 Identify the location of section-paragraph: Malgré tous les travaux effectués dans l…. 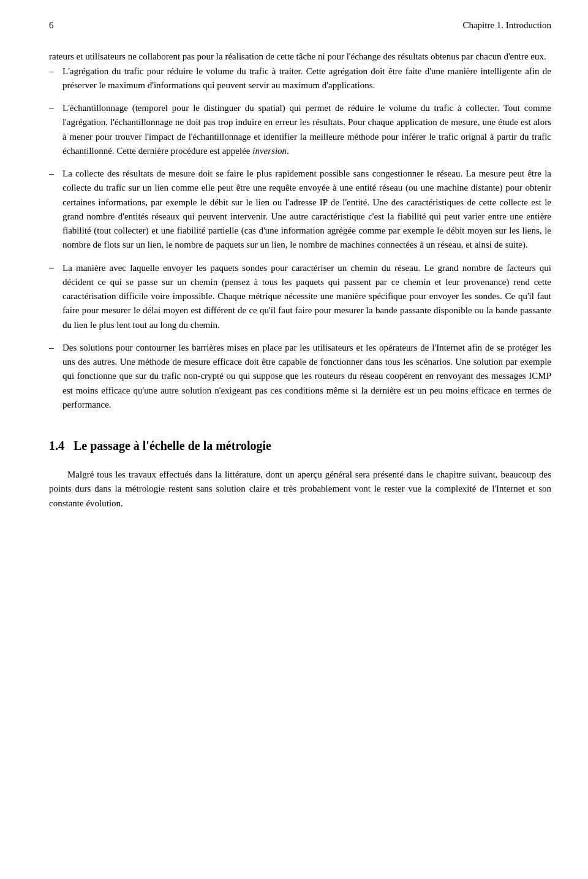
(300, 489).